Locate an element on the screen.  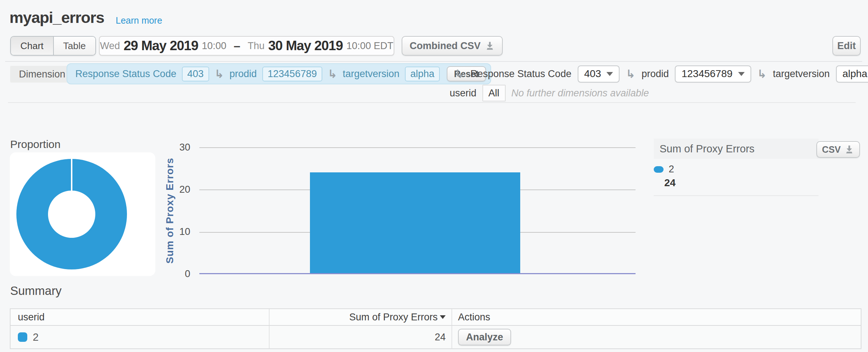
sort-desc-icon is located at coordinates (443, 317).